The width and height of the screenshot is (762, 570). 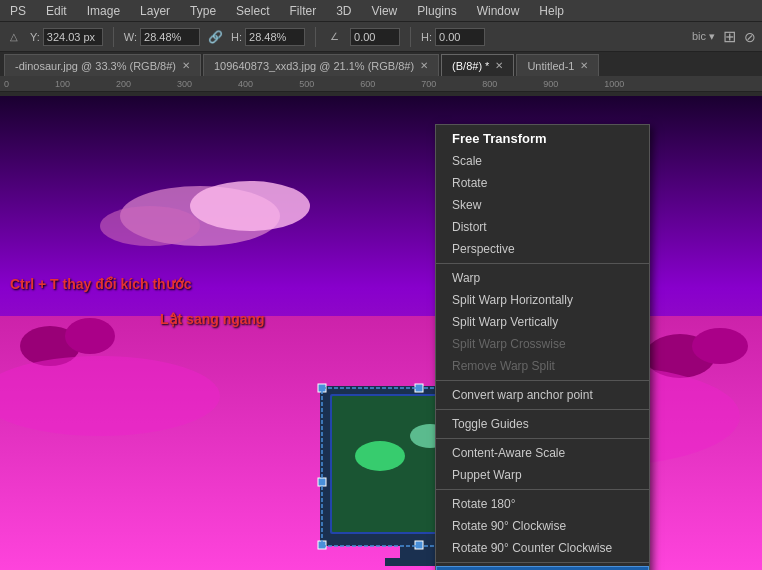 I want to click on y-label: Y:, so click(x=35, y=37).